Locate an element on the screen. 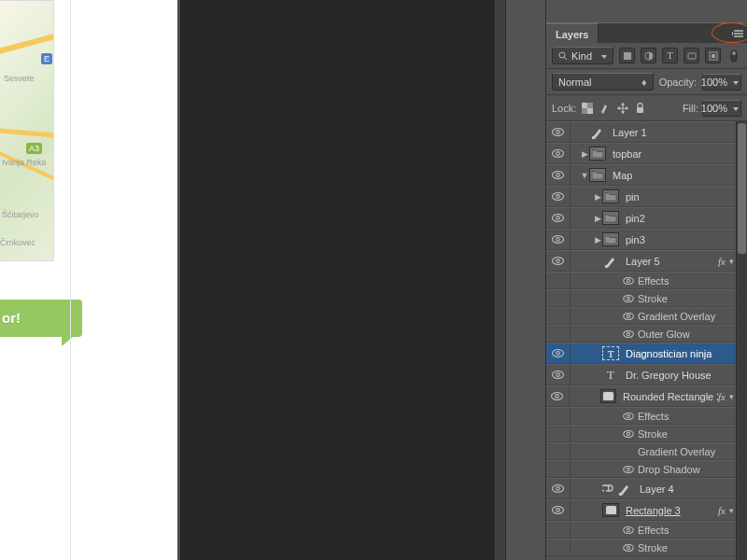 The image size is (747, 560). layer-name: pin is located at coordinates (633, 197).